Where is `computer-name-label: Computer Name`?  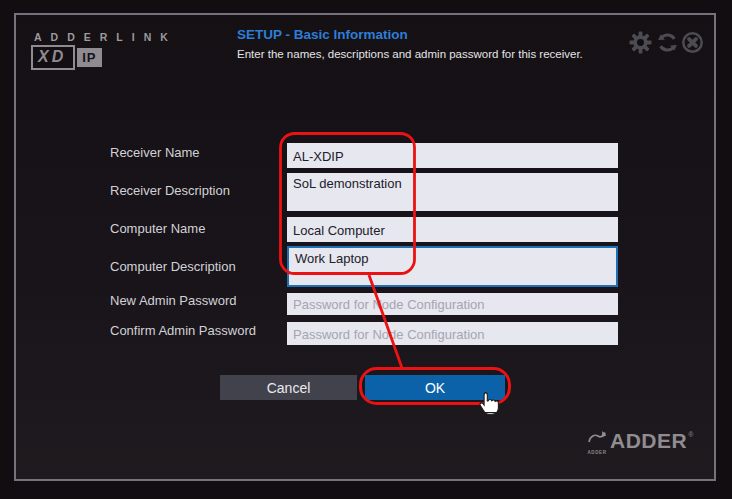 computer-name-label: Computer Name is located at coordinates (158, 228).